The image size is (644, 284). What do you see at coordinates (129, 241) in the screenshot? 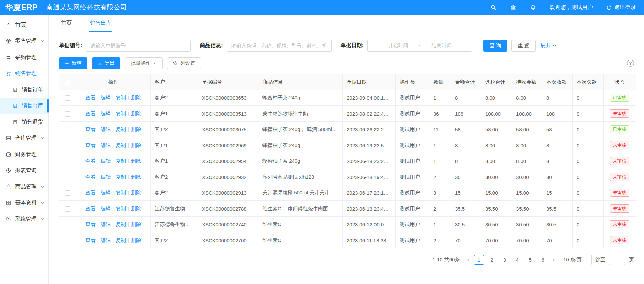
I see `action-divider` at bounding box center [129, 241].